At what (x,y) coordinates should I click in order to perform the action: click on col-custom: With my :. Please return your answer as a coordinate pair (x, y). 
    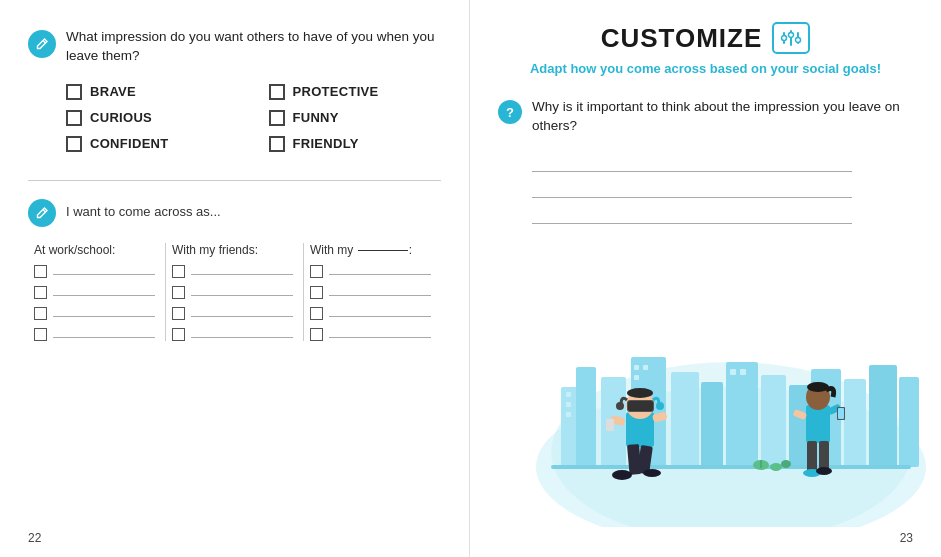
    Looking at the image, I should click on (372, 292).